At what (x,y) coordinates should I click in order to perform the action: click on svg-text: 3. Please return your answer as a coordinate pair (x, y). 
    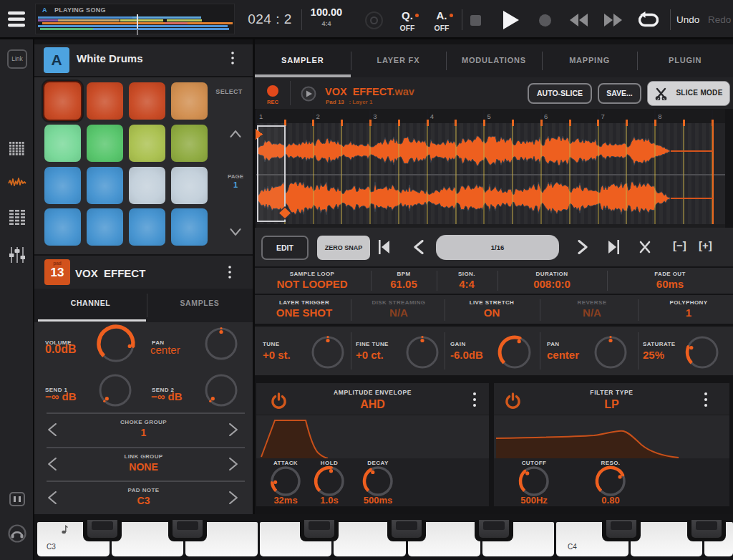
    Looking at the image, I should click on (375, 116).